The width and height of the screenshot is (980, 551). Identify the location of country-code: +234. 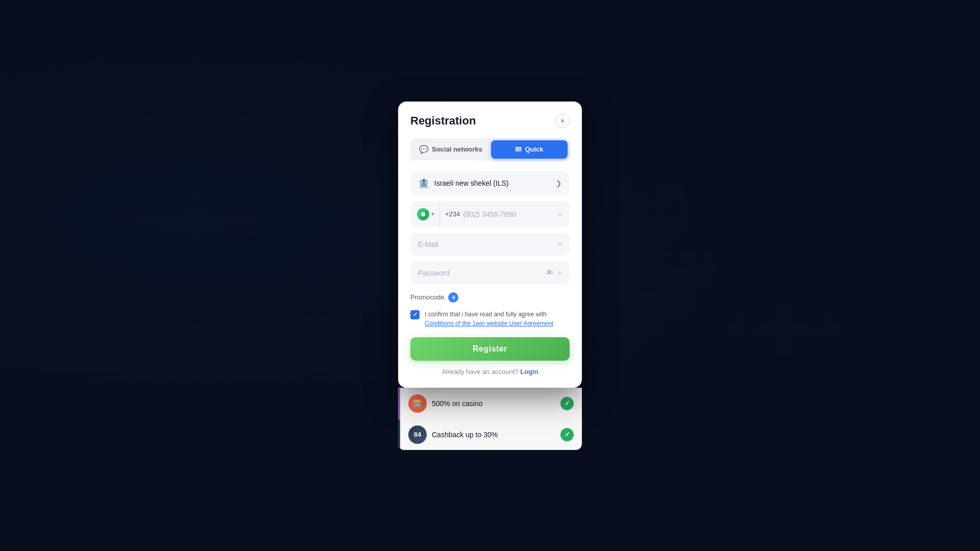
(454, 214).